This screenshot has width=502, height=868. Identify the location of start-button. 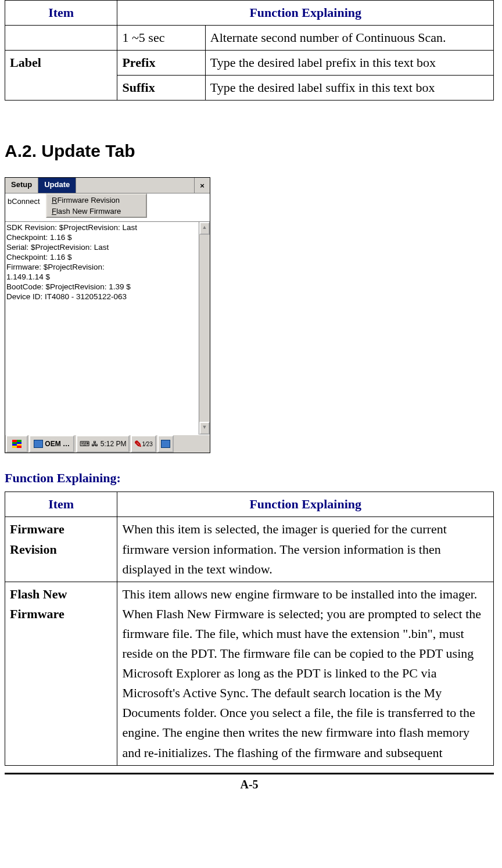
(17, 444).